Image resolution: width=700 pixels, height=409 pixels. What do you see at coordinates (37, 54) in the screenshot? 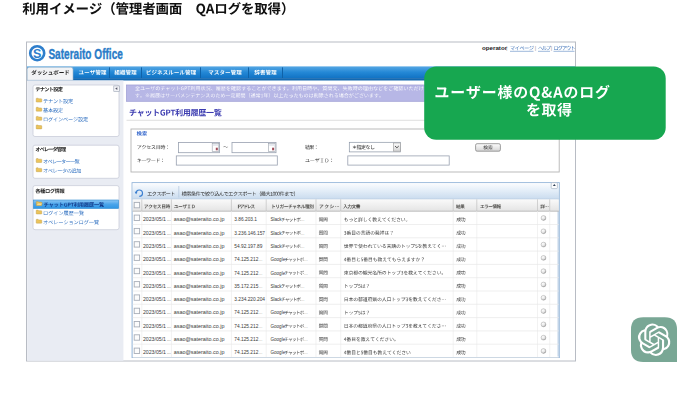
I see `svg-text: S` at bounding box center [37, 54].